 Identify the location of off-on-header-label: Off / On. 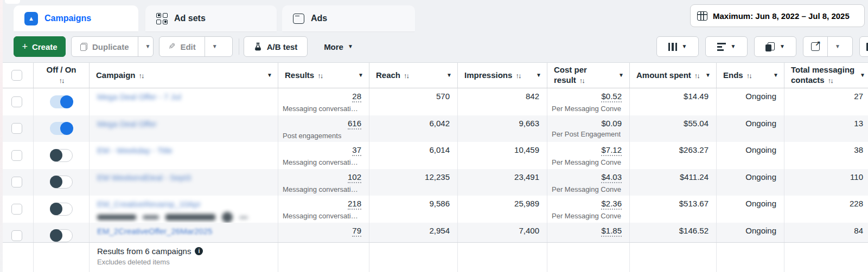
(62, 69).